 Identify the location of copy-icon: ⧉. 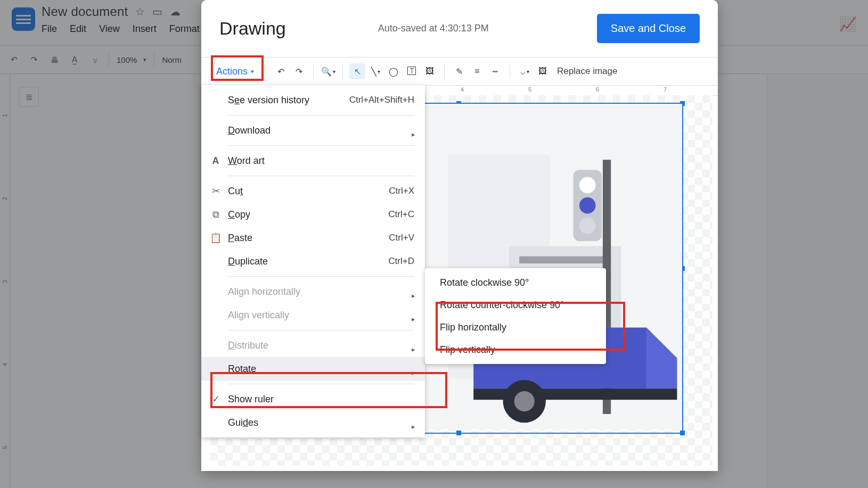
(216, 215).